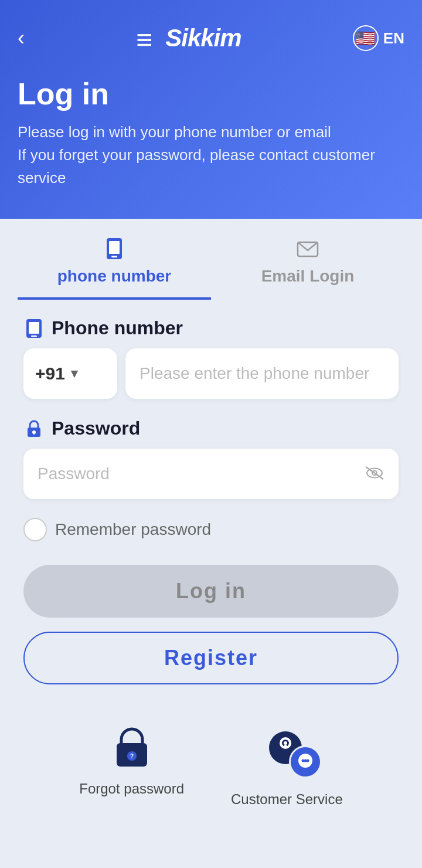 The image size is (422, 868). Describe the element at coordinates (287, 799) in the screenshot. I see `customer-service-label: Customer Service` at that location.